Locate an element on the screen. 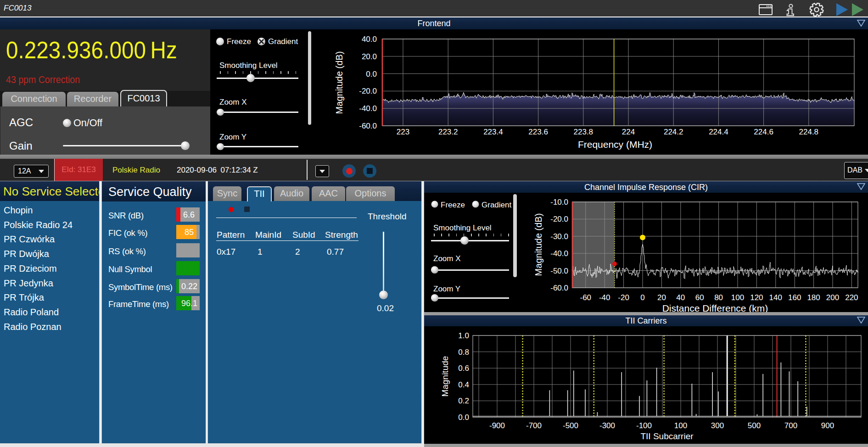 The image size is (868, 447). svg-text: 220 is located at coordinates (851, 297).